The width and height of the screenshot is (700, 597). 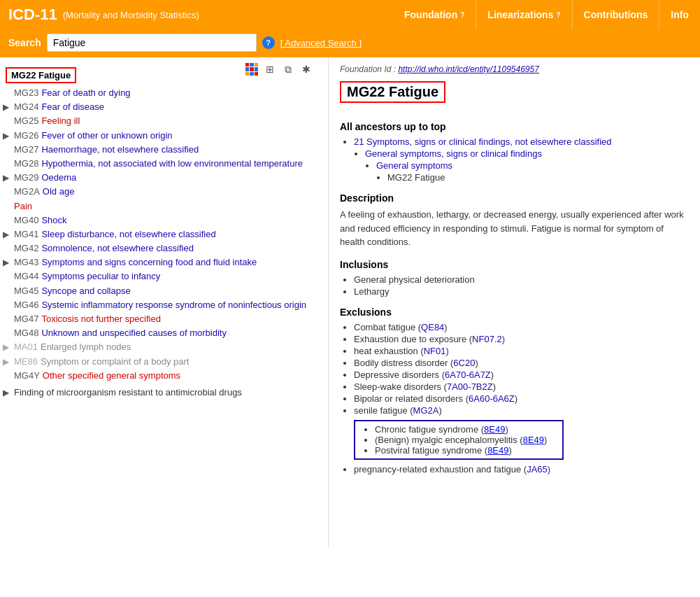 I want to click on toggle-mg29: ▶, so click(x=8, y=178).